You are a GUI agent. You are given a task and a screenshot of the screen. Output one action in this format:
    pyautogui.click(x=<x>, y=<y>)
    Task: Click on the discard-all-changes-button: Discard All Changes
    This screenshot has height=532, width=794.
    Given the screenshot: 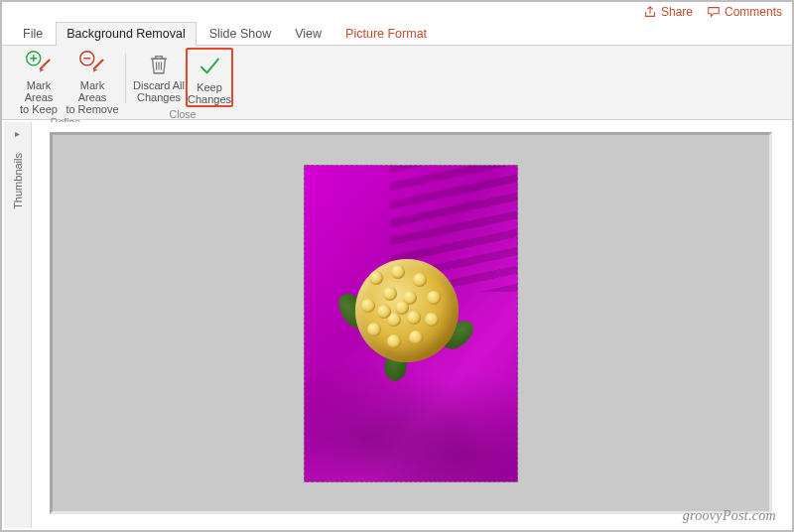 What is the action you would take?
    pyautogui.click(x=159, y=77)
    